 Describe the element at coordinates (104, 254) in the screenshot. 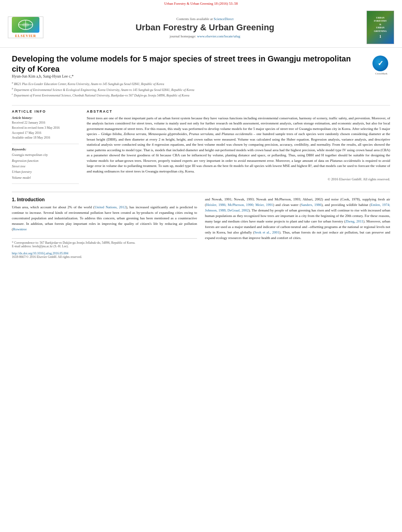

I see `footnote-doi: http://dx.doi.org/10.1016/j.ufug.2016.05…` at that location.